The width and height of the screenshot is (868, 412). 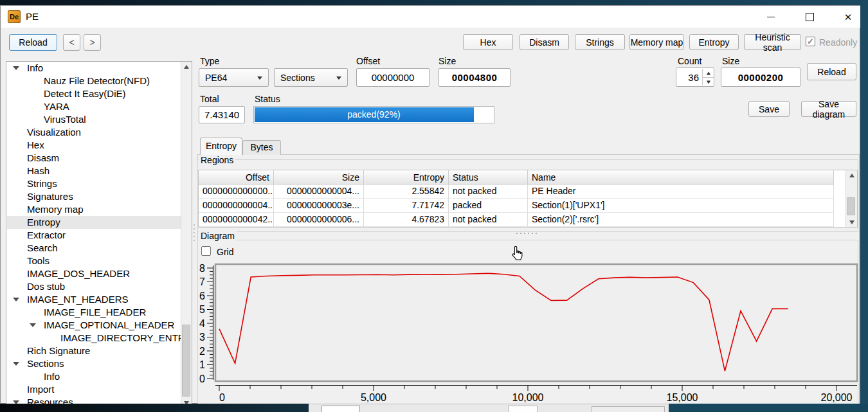 I want to click on view-button-memory-map: Memory map, so click(x=657, y=42).